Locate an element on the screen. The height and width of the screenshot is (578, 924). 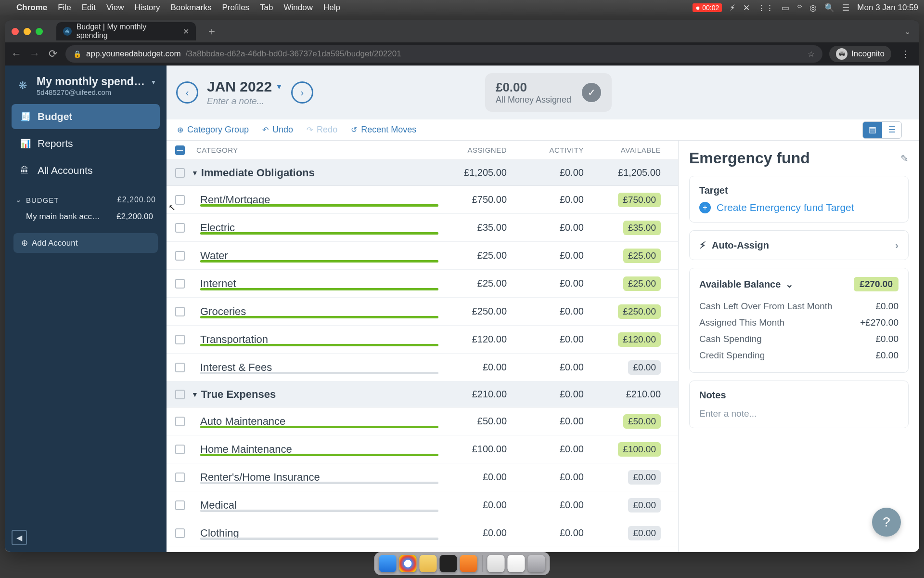
master-checkbox: — is located at coordinates (180, 150).